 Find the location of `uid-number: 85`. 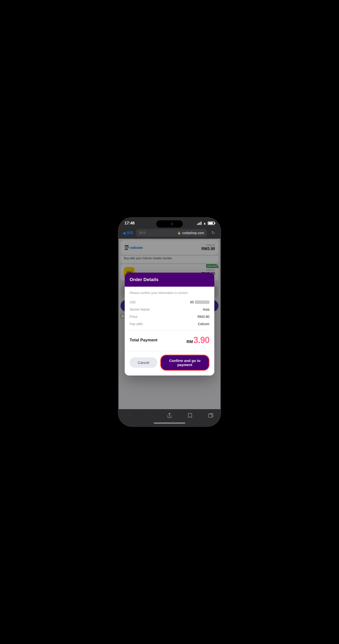

uid-number: 85 is located at coordinates (192, 302).